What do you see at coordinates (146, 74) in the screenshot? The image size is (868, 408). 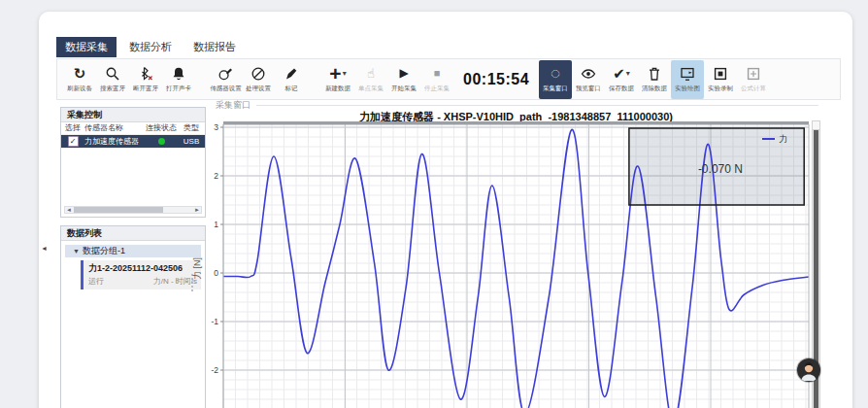 I see `bluetooth-off-icon` at bounding box center [146, 74].